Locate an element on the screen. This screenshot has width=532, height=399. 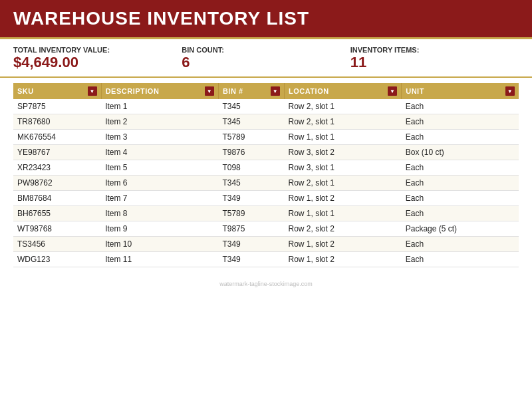
table-header-row: SKU ▼ DESCRIPTION ▼ BIN # ▼ is located at coordinates (266, 91).